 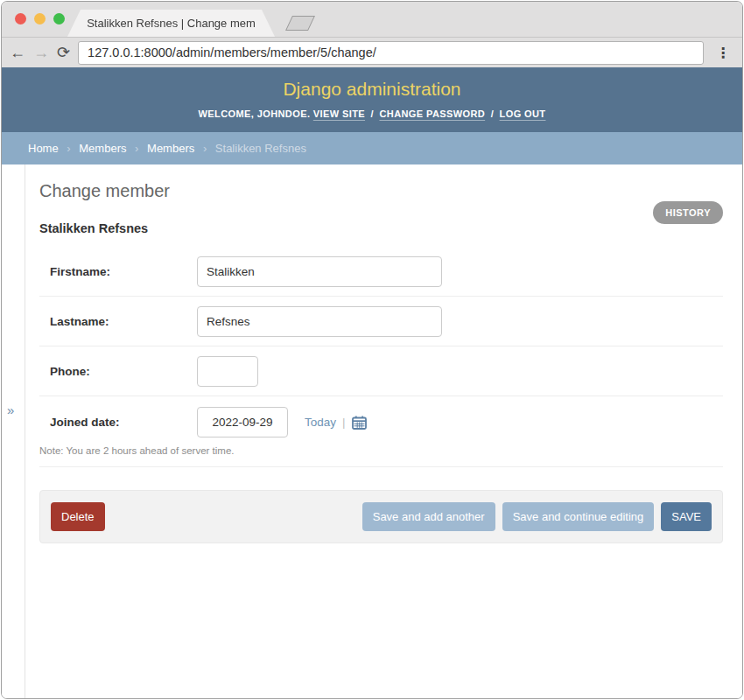 I want to click on breadcrumb-members-model: Members, so click(x=171, y=149).